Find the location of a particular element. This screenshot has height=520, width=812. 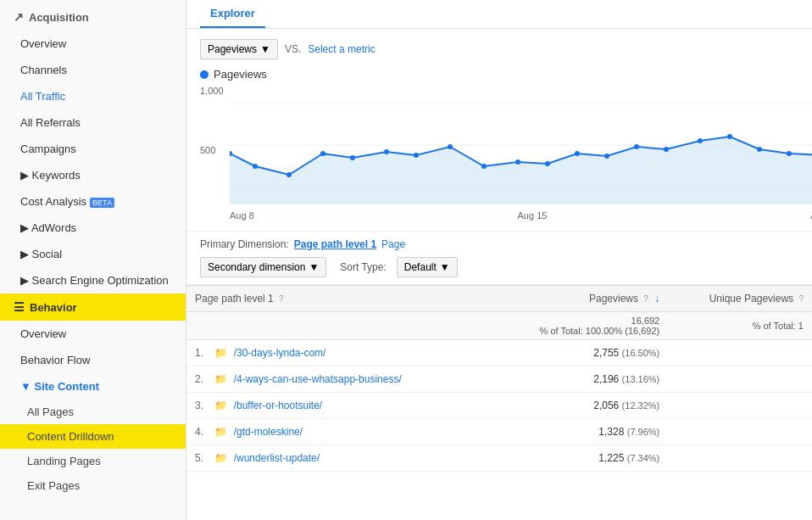

sidebar-item-all-referrals: All Referrals is located at coordinates (93, 122).